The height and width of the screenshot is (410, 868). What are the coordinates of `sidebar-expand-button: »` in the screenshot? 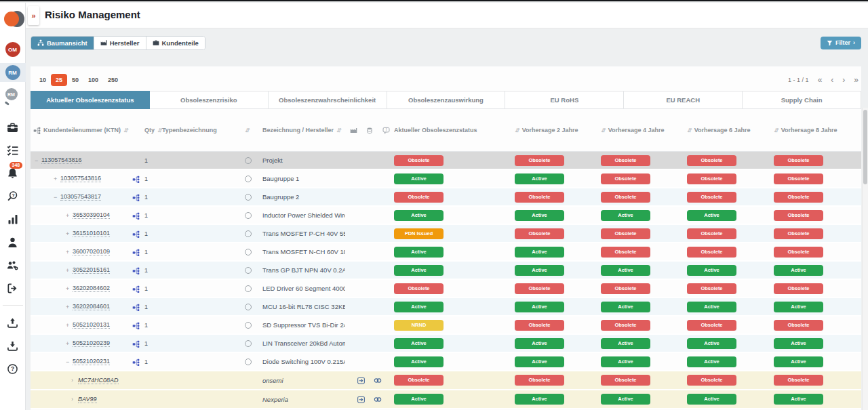 It's located at (34, 16).